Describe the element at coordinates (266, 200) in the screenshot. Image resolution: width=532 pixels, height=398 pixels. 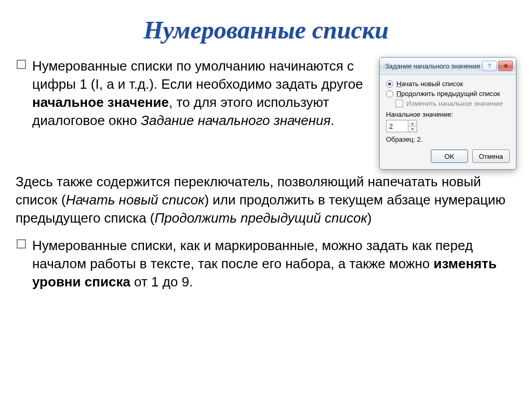
I see `paragraph-2: Здесь также содержится переключатель, по…` at that location.